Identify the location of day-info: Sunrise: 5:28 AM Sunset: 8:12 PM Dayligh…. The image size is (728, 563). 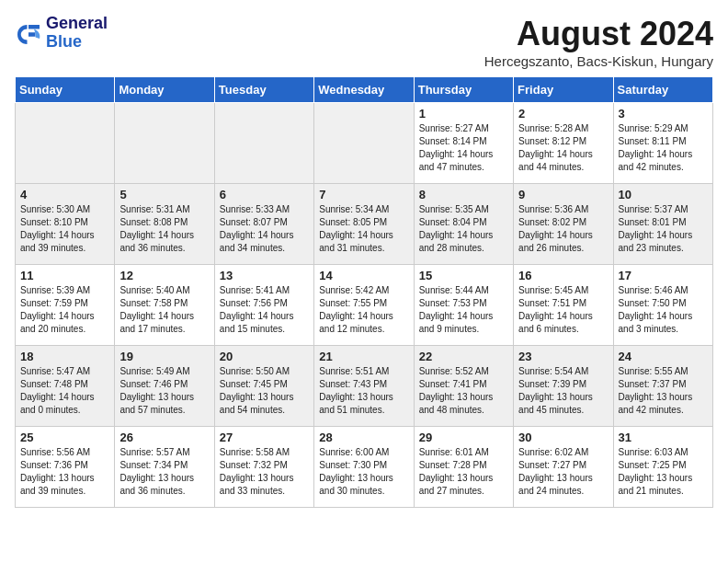
(563, 148).